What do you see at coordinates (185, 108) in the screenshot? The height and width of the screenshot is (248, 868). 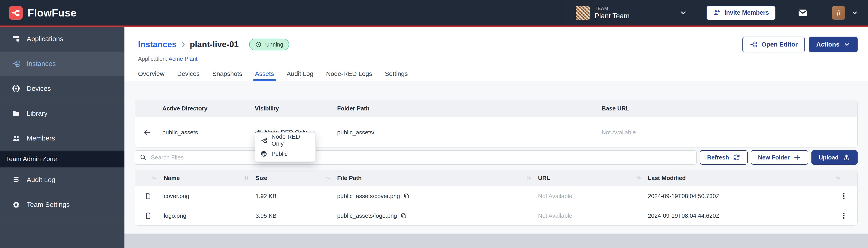 I see `column-active-directory: Active Directory` at bounding box center [185, 108].